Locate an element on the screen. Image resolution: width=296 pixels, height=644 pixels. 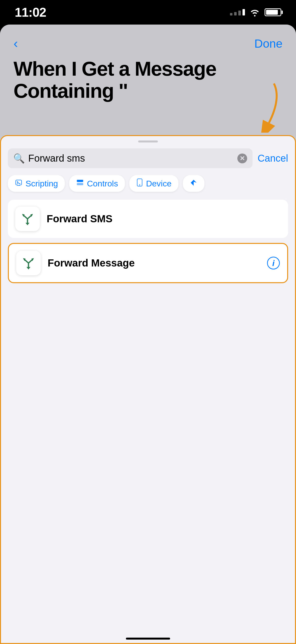
search-input is located at coordinates (131, 158).